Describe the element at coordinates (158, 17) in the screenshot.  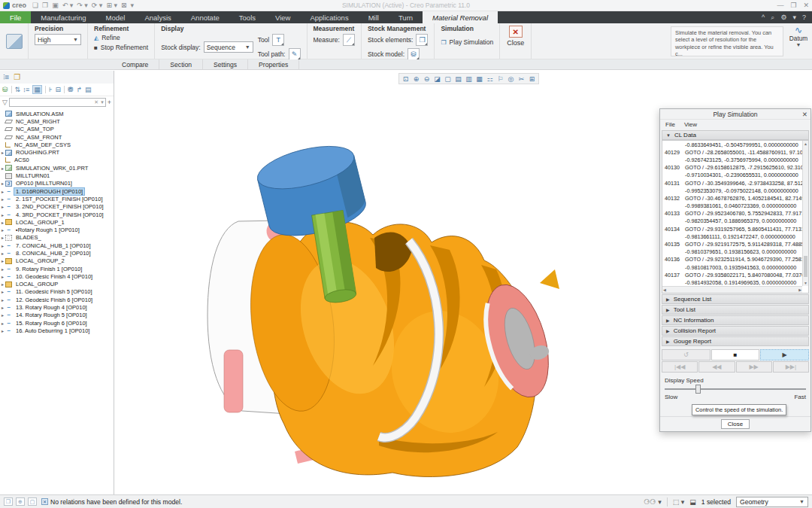
I see `ribbon-tab: Analysis` at that location.